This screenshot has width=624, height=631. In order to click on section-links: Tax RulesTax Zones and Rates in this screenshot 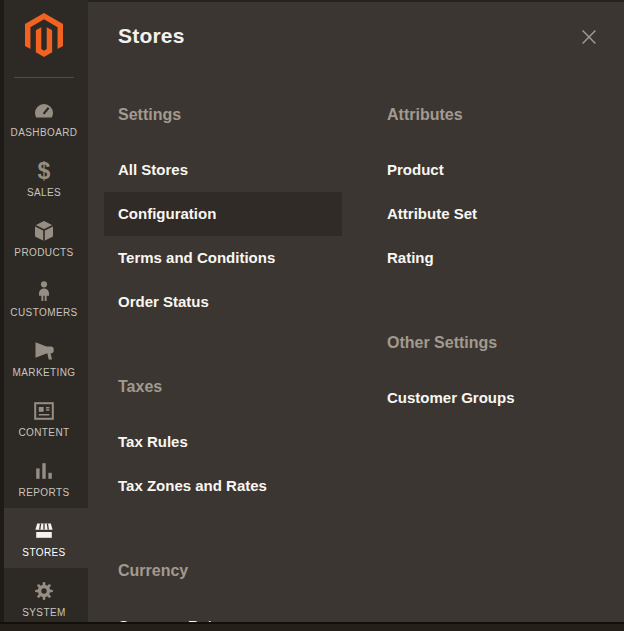, I will do `click(223, 464)`.